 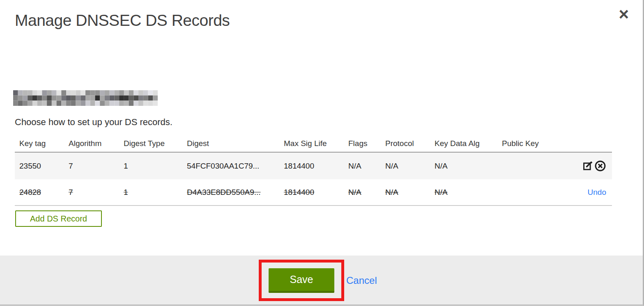 I want to click on add-ds-record-button: Add DS Record, so click(x=58, y=219).